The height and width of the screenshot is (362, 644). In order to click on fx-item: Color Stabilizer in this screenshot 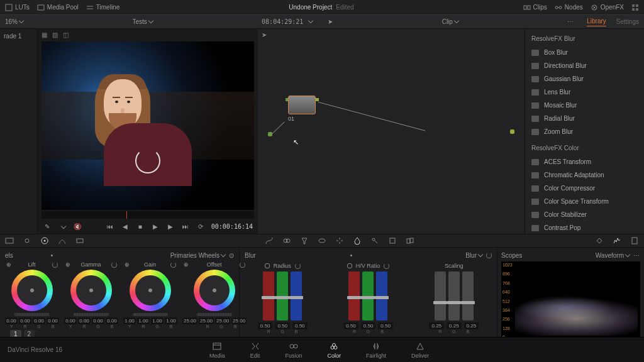, I will do `click(585, 215)`.